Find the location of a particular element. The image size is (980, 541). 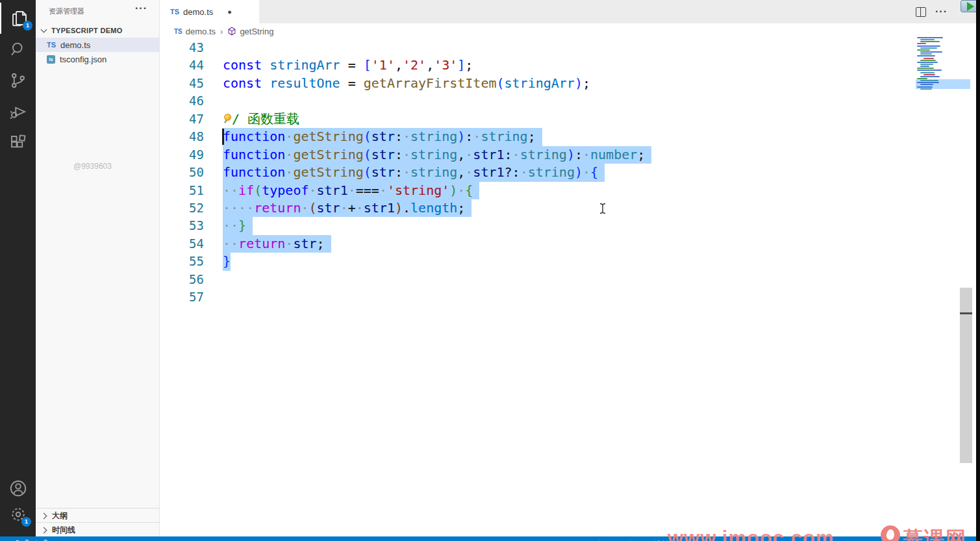

more-actions-icon: ··· is located at coordinates (142, 8).